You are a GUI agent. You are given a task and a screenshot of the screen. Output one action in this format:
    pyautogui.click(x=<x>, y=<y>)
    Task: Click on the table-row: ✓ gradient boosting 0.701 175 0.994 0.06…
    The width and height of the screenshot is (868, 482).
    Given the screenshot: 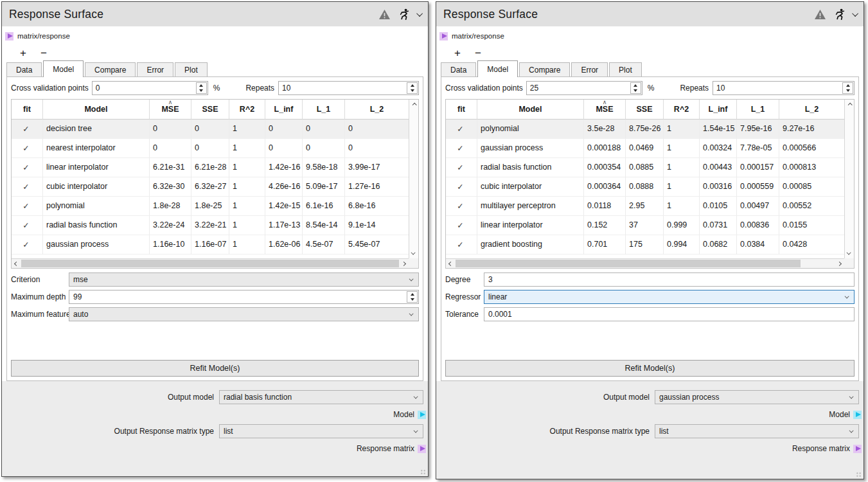 What is the action you would take?
    pyautogui.click(x=645, y=245)
    